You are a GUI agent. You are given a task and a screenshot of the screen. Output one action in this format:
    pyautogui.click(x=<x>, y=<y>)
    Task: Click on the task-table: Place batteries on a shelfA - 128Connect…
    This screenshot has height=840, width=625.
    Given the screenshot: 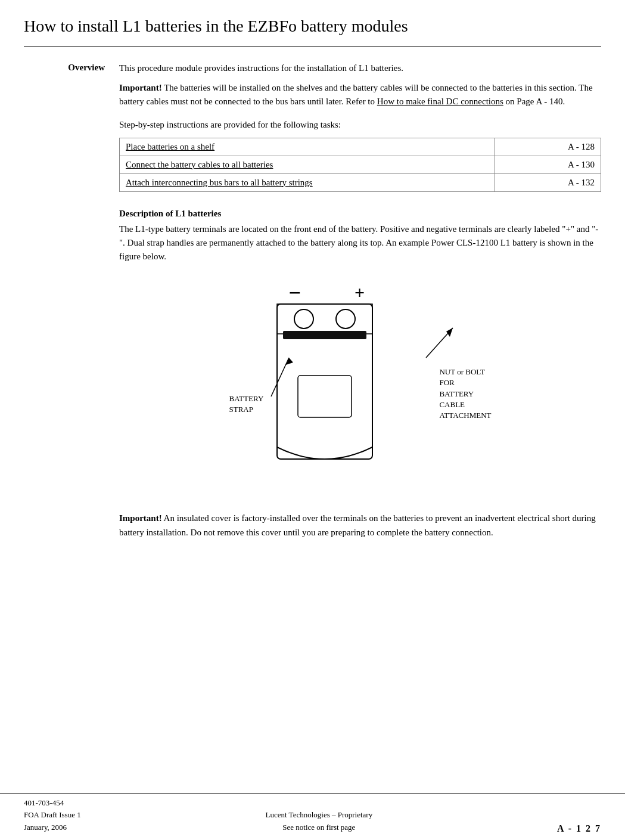 What is the action you would take?
    pyautogui.click(x=360, y=165)
    